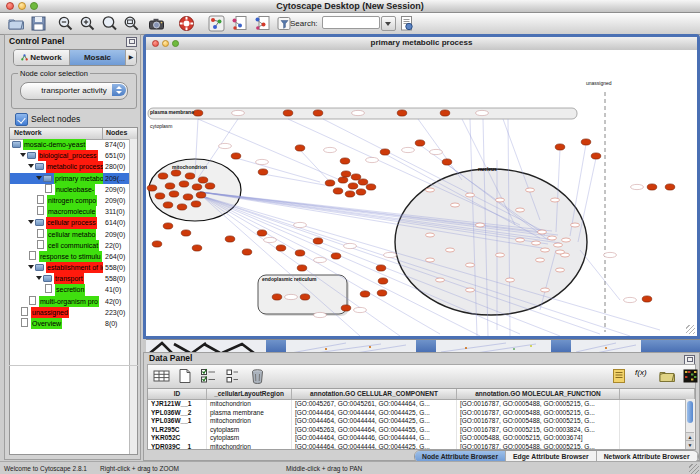 The width and height of the screenshot is (700, 474). I want to click on table-scrollbar: ▲ ▼, so click(690, 424).